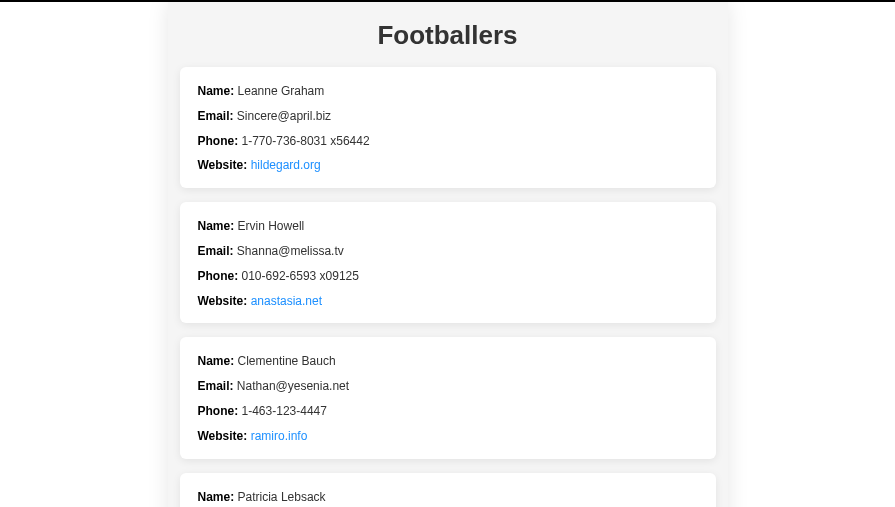 The height and width of the screenshot is (507, 895). What do you see at coordinates (448, 226) in the screenshot?
I see `name-row: Name: Ervin Howell` at bounding box center [448, 226].